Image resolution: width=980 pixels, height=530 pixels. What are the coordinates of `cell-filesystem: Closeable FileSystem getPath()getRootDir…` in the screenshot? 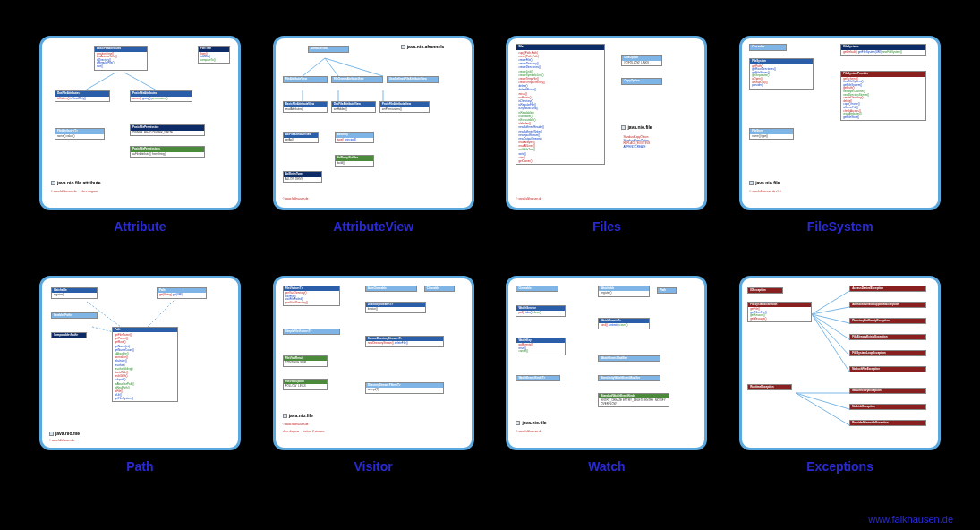 It's located at (839, 142).